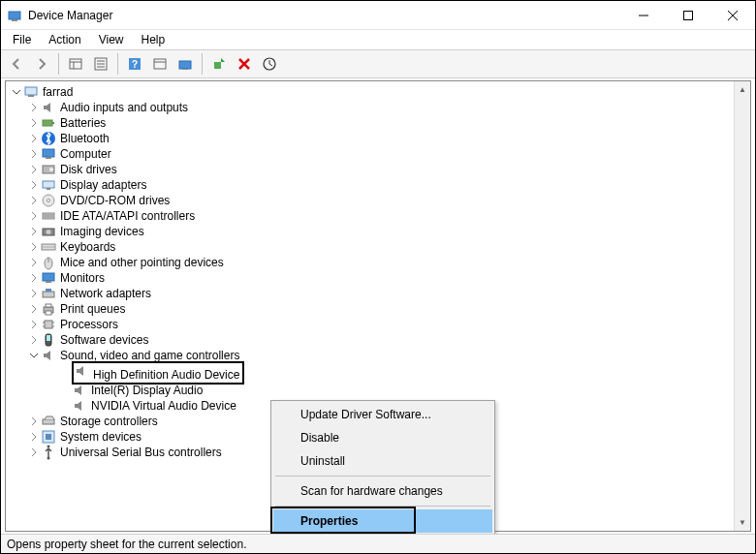 The width and height of the screenshot is (756, 554). What do you see at coordinates (376, 247) in the screenshot?
I see `tree-item: Keyboards` at bounding box center [376, 247].